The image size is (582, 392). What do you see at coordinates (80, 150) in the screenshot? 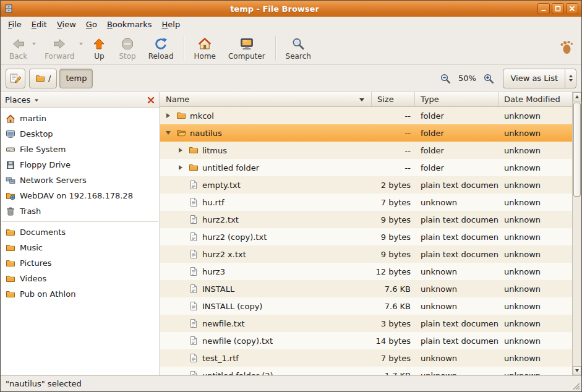
I see `sidebar-item-file-system: File System` at bounding box center [80, 150].